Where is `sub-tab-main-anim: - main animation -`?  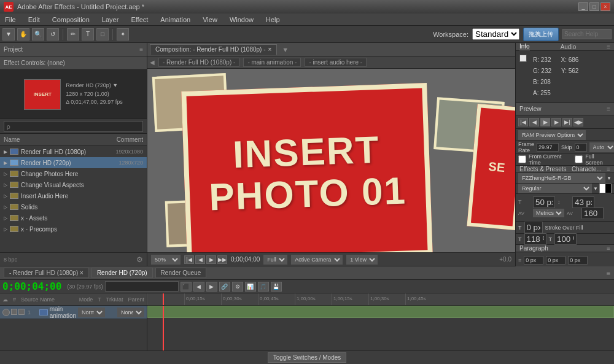 sub-tab-main-anim: - main animation - is located at coordinates (272, 63).